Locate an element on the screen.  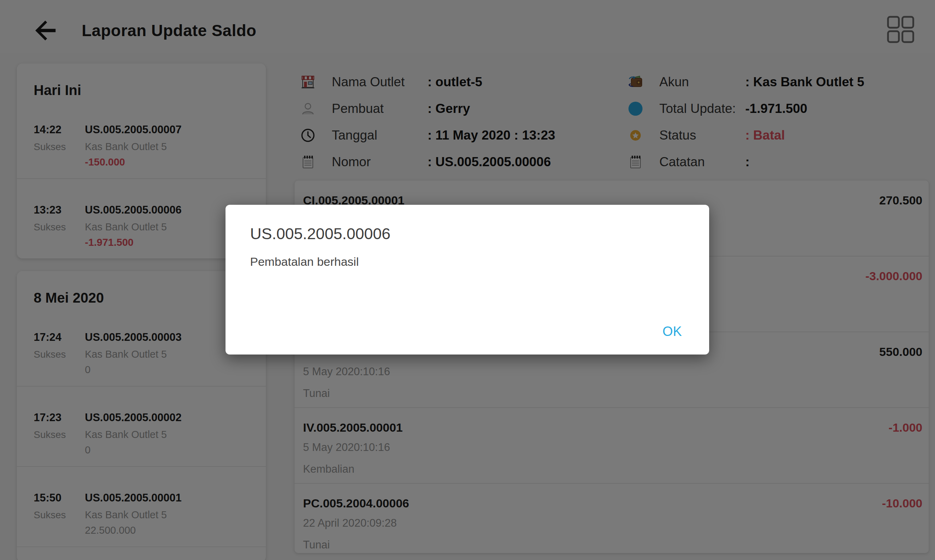
ok-button: OK is located at coordinates (672, 332).